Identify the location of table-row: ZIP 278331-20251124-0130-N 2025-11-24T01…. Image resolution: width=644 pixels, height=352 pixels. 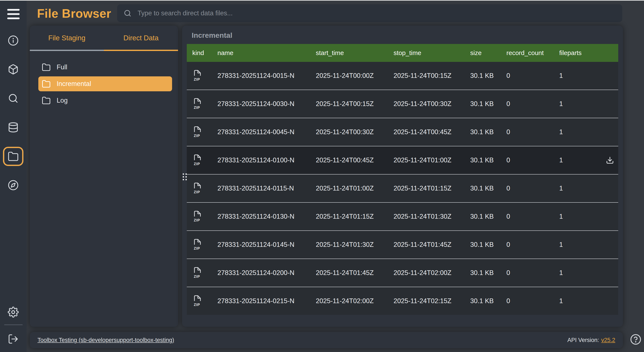
(402, 216).